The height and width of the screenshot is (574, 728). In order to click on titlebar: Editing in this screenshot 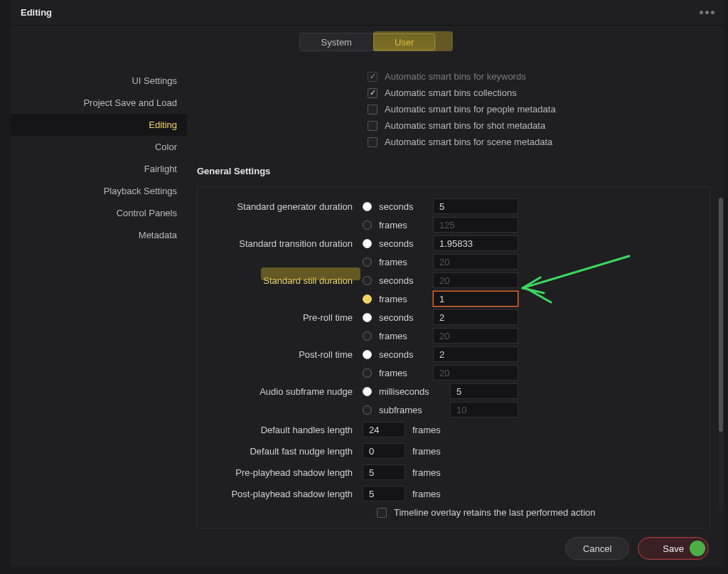, I will do `click(368, 13)`.